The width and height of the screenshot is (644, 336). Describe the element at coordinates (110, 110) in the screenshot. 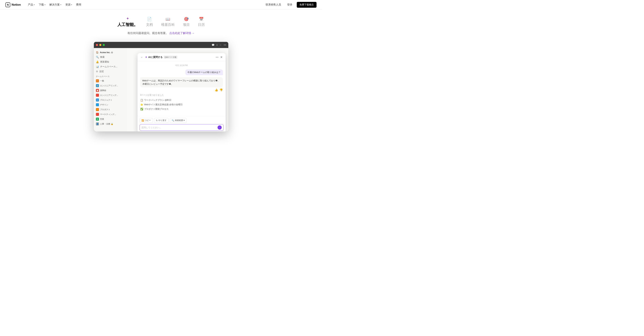

I see `sidebar-team-product: 🟠 プロダクト` at that location.